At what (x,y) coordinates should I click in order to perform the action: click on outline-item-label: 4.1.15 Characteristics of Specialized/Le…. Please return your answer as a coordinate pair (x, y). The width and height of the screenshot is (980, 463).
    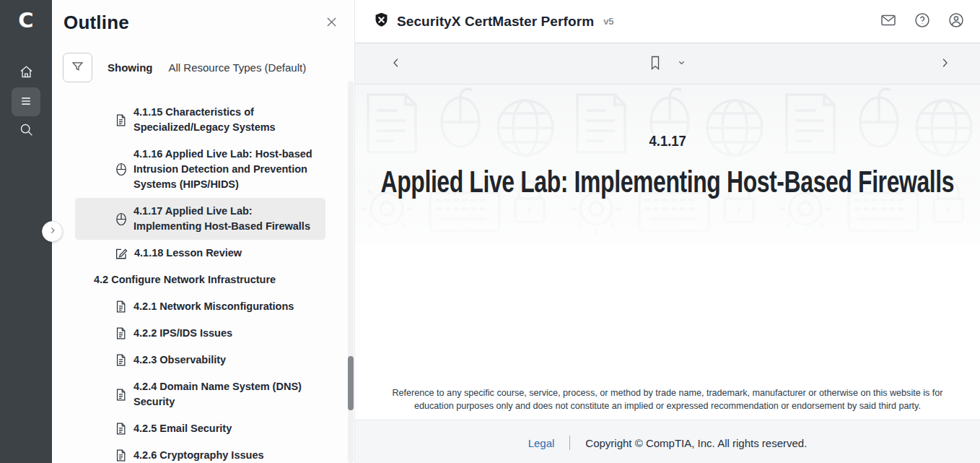
    Looking at the image, I should click on (227, 120).